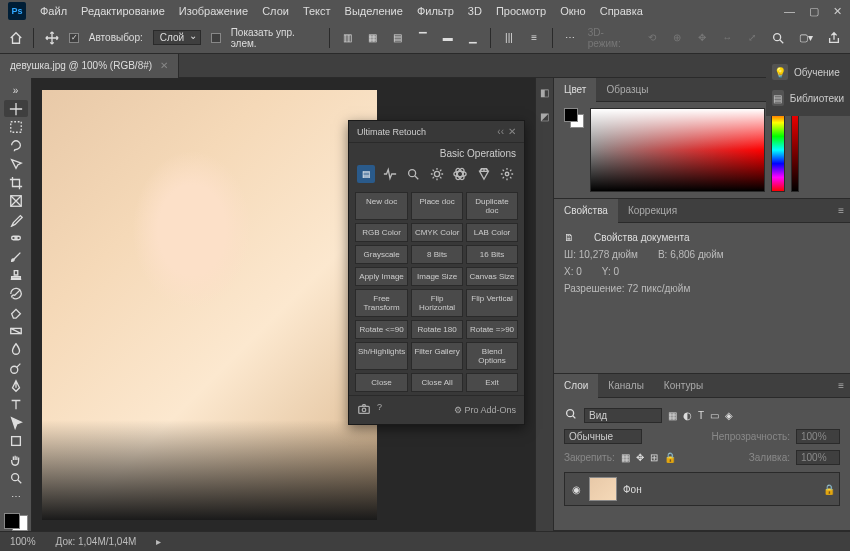  Describe the element at coordinates (16, 478) in the screenshot. I see `zoom-tool` at that location.